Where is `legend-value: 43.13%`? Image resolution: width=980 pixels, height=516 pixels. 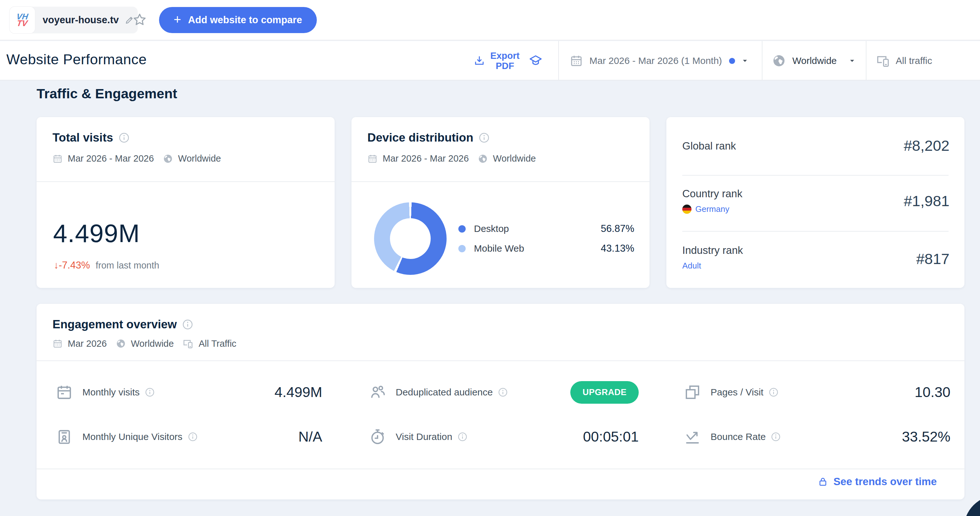 legend-value: 43.13% is located at coordinates (617, 248).